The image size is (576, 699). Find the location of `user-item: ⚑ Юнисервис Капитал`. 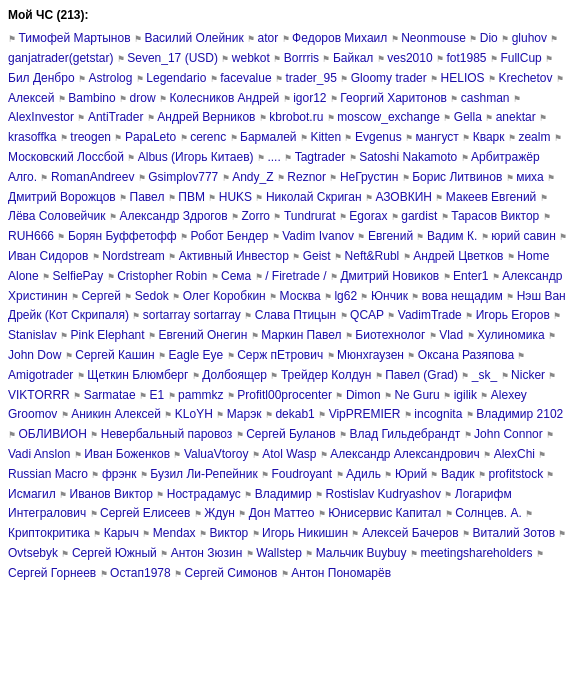

user-item: ⚑ Юнисервис Капитал is located at coordinates (380, 513).